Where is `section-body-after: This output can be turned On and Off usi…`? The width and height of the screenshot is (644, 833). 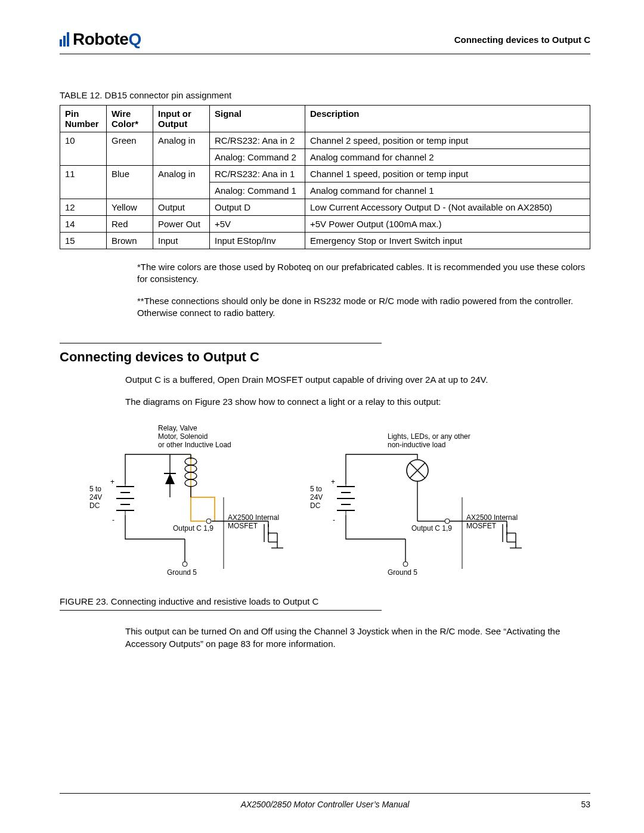
section-body-after: This output can be turned On and Off usi… is located at coordinates (358, 637).